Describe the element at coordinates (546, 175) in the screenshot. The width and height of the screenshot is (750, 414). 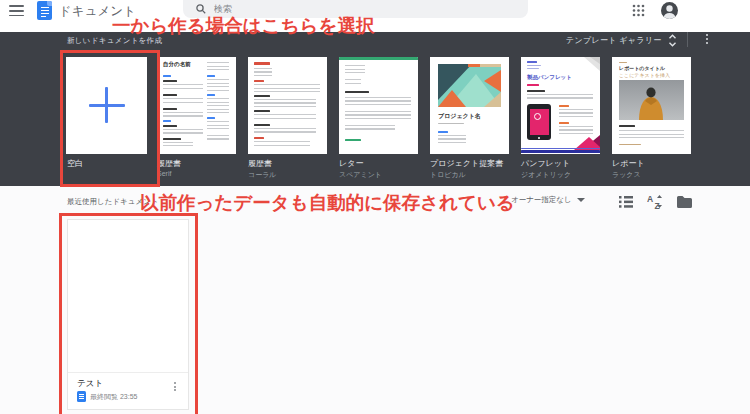
I see `template-sublabel: ジオメトリック` at that location.